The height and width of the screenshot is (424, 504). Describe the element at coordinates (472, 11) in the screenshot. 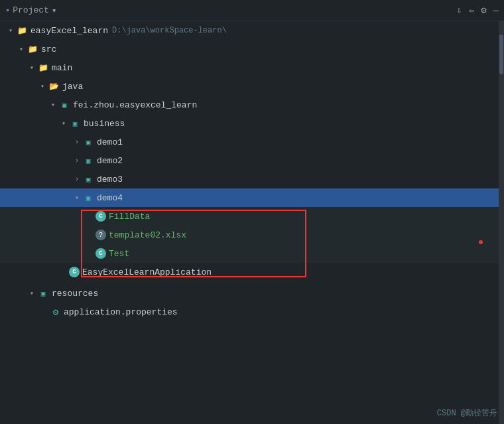

I see `navigate-icon: ⇦` at that location.